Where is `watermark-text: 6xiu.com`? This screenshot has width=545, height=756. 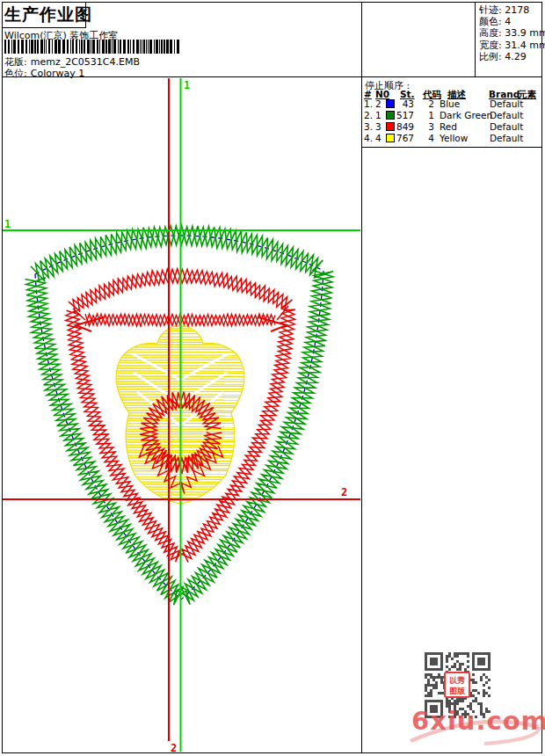
watermark-text: 6xiu.com is located at coordinates (478, 721).